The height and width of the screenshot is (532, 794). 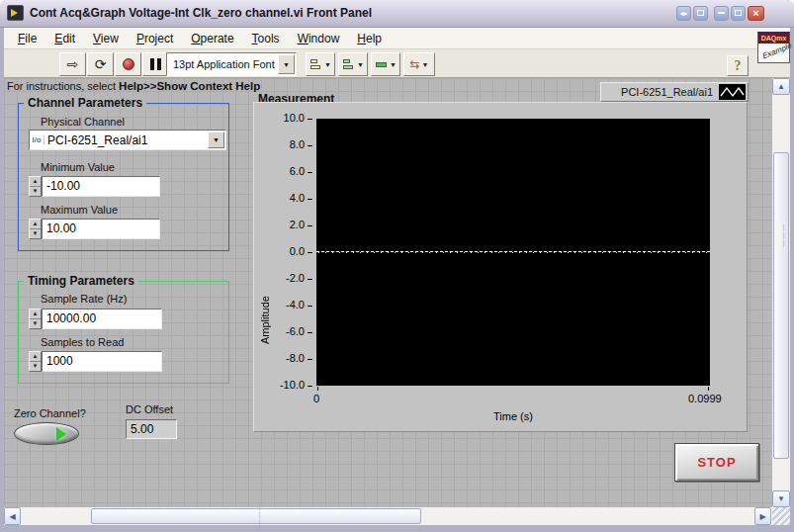 I want to click on menu-project: Project, so click(x=154, y=39).